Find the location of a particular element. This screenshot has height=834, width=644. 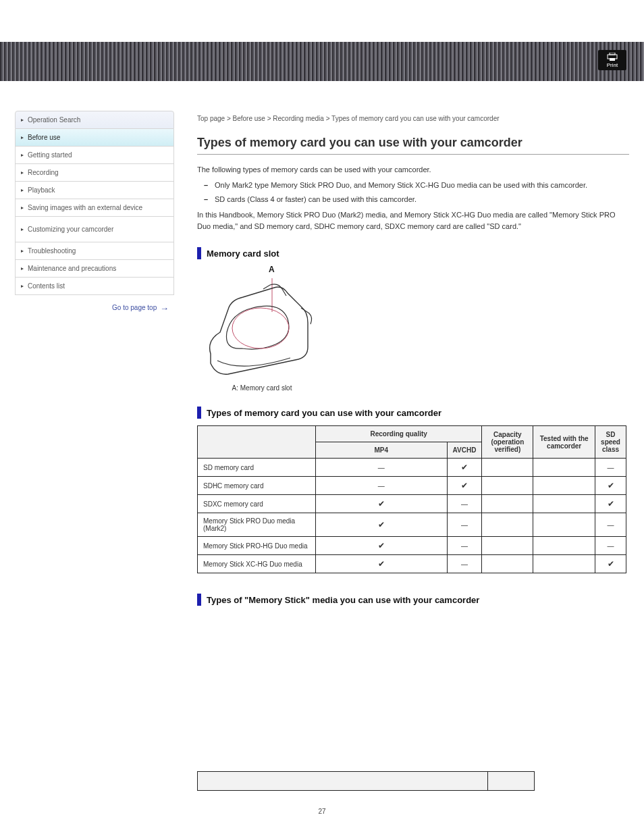

th-mp4: MP4 is located at coordinates (381, 450).